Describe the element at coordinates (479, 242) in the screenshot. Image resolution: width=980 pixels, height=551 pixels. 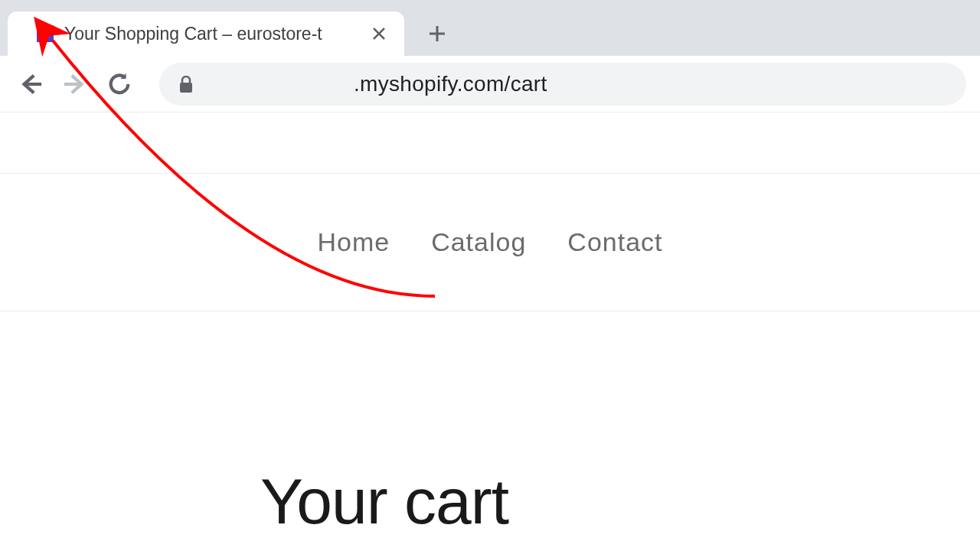
I see `nav-link-catalog: Catalog` at that location.